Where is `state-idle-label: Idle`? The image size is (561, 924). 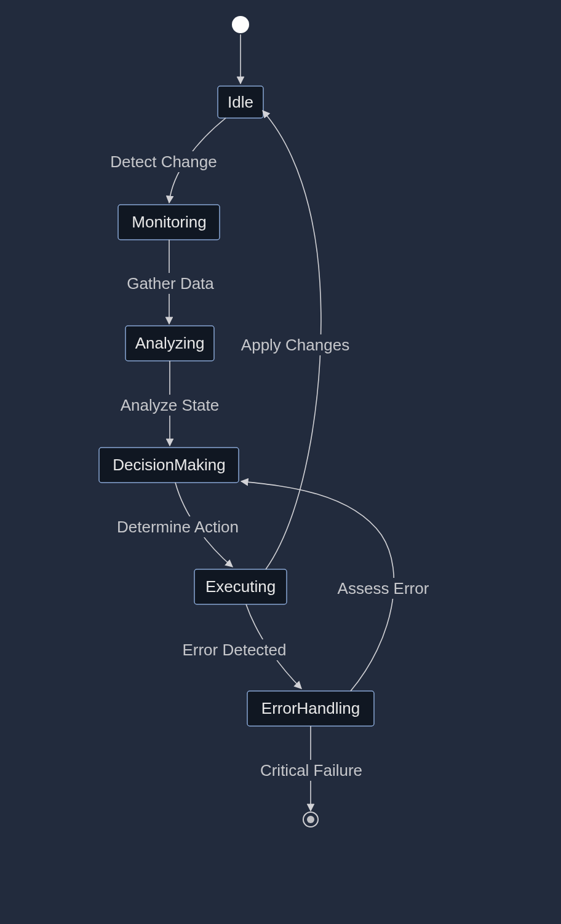 state-idle-label: Idle is located at coordinates (241, 102).